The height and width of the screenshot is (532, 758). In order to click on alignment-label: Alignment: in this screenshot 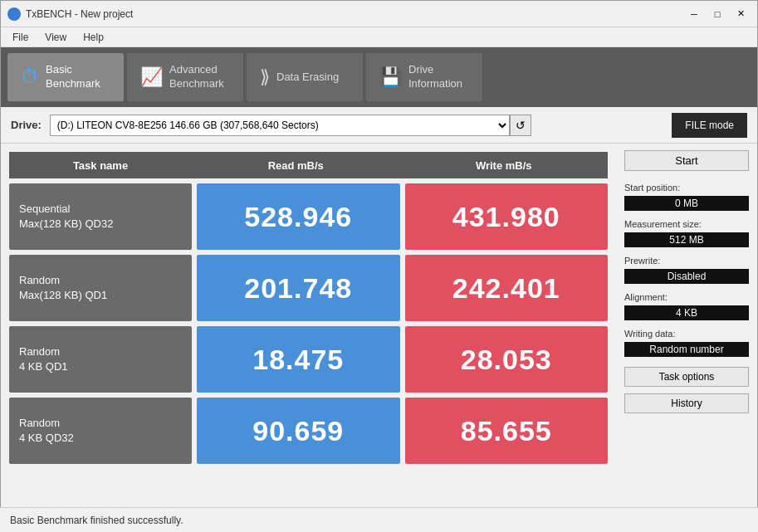, I will do `click(687, 297)`.